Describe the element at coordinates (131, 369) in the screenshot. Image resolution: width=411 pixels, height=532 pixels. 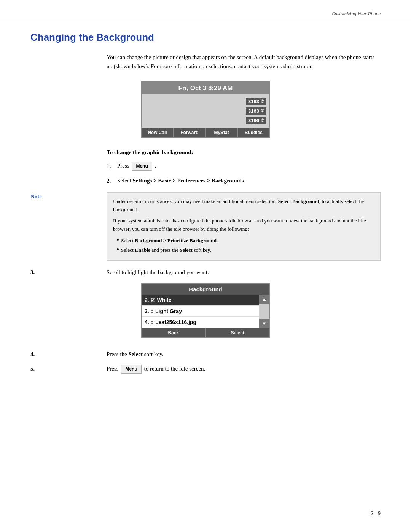
I see `menu-key-2: Menu` at that location.